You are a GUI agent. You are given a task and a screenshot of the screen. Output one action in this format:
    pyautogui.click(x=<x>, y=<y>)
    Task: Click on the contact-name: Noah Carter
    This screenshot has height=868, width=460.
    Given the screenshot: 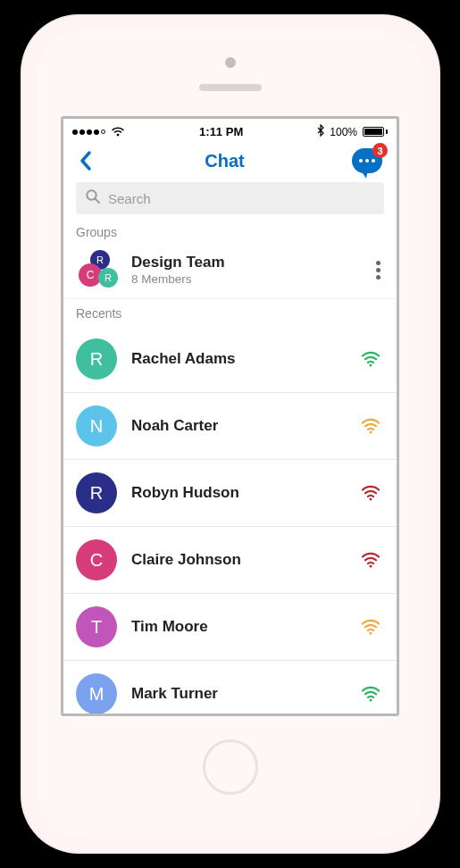 What is the action you would take?
    pyautogui.click(x=247, y=426)
    